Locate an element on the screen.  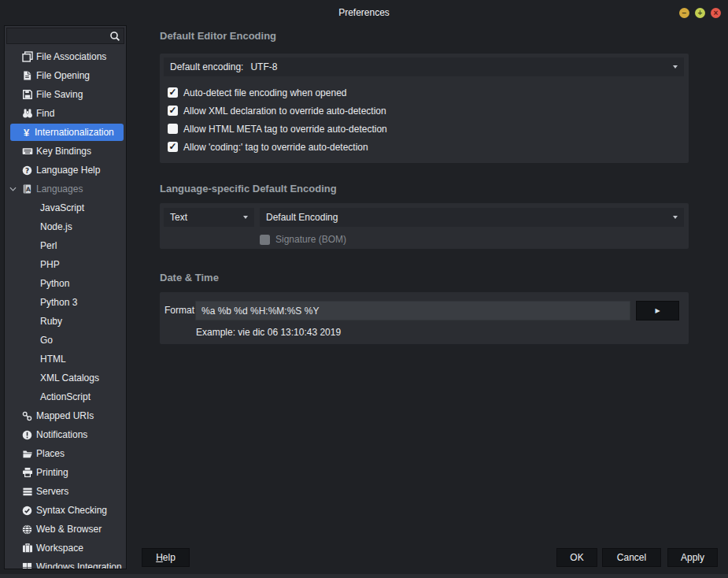
sidebar-item-language-help: ? Language Help is located at coordinates (65, 170).